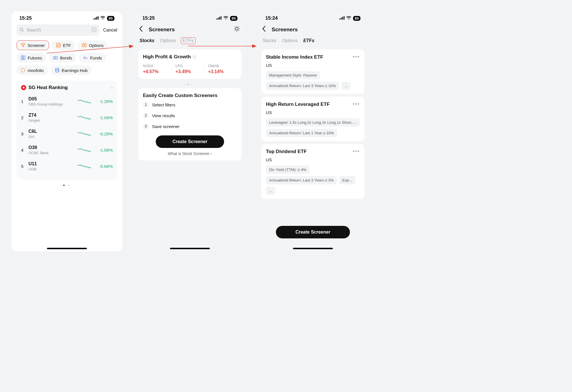  I want to click on rank-company-name: OCBC Bank, so click(51, 153).